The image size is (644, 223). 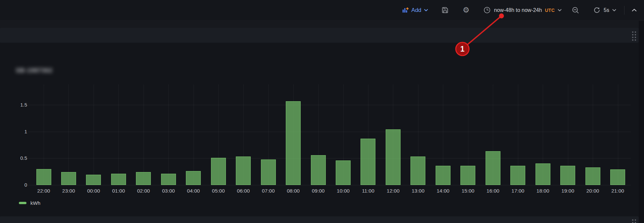 What do you see at coordinates (322, 10) in the screenshot?
I see `dashboard-toolbar: Add ⚙ now-48h` at bounding box center [322, 10].